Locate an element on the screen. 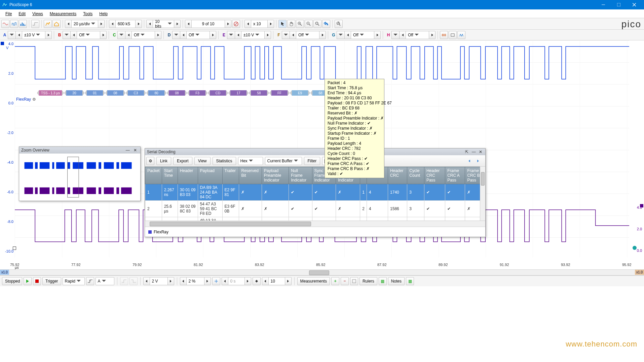  serial-close-icon: ✕ is located at coordinates (481, 152).